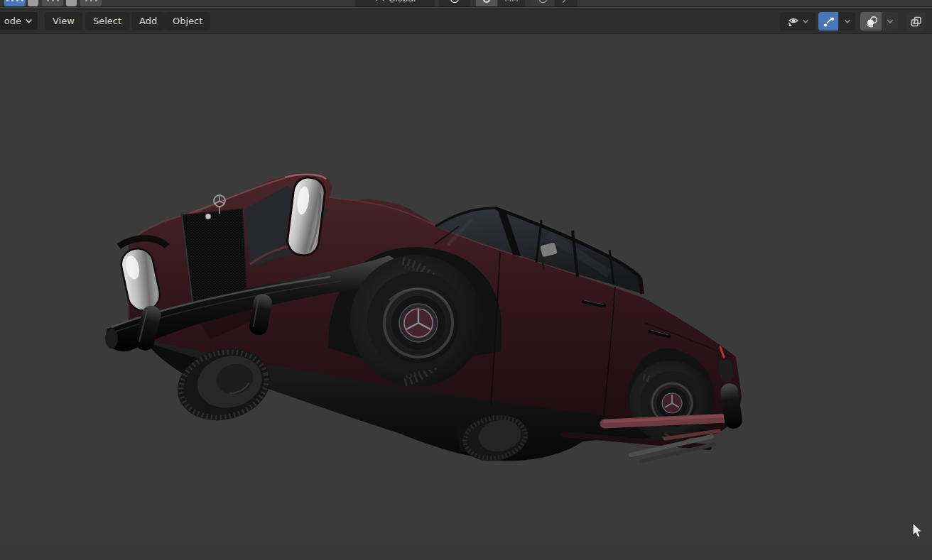 This screenshot has width=932, height=560. I want to click on show-gizmos-toggle, so click(828, 21).